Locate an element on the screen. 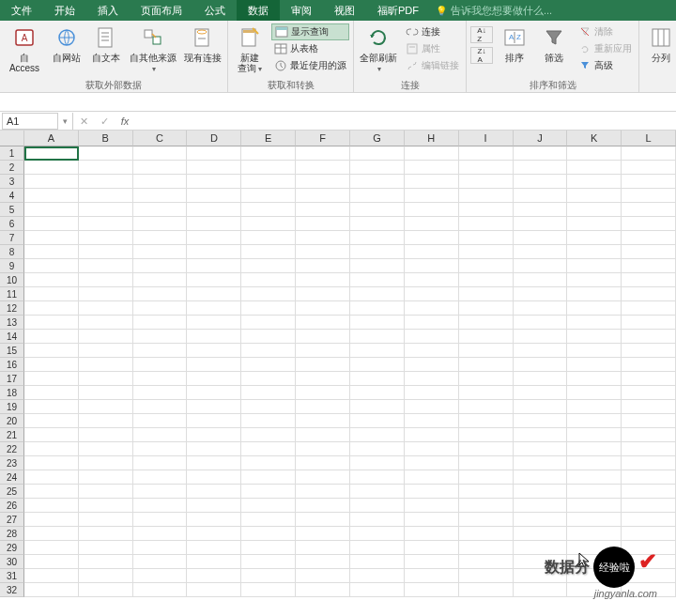 This screenshot has height=616, width=676. cell-H5 is located at coordinates (432, 210).